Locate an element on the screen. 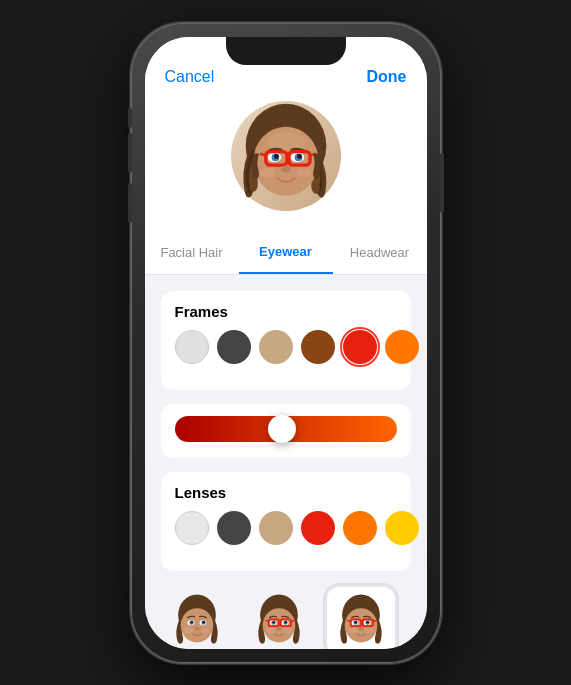 The image size is (571, 685). avatar is located at coordinates (286, 156).